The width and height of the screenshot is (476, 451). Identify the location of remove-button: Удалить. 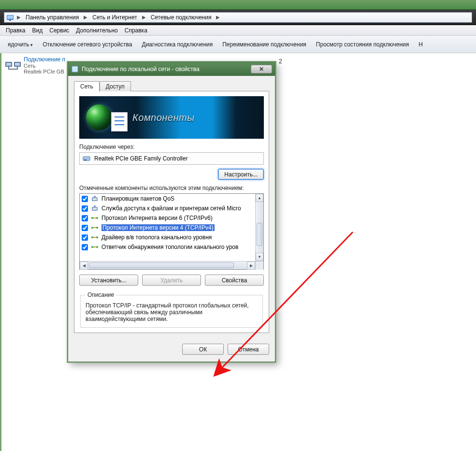
(172, 280).